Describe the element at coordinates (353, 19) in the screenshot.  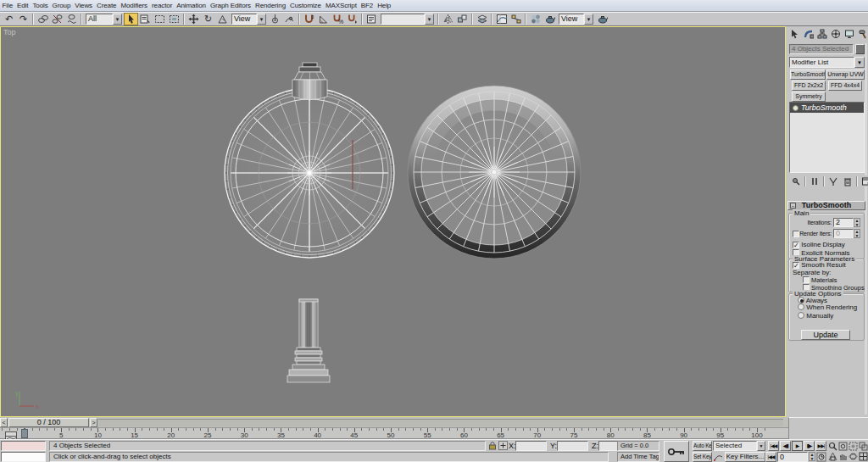
I see `spinner-snap-icon` at that location.